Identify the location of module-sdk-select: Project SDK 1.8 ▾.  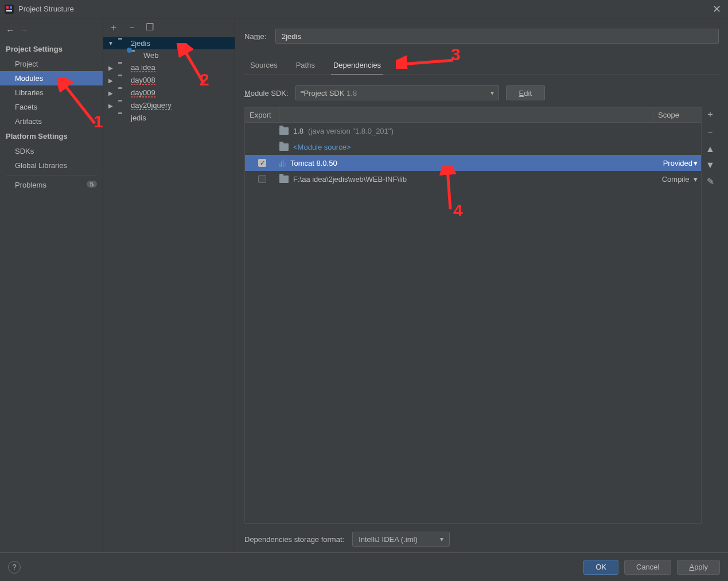
(397, 93).